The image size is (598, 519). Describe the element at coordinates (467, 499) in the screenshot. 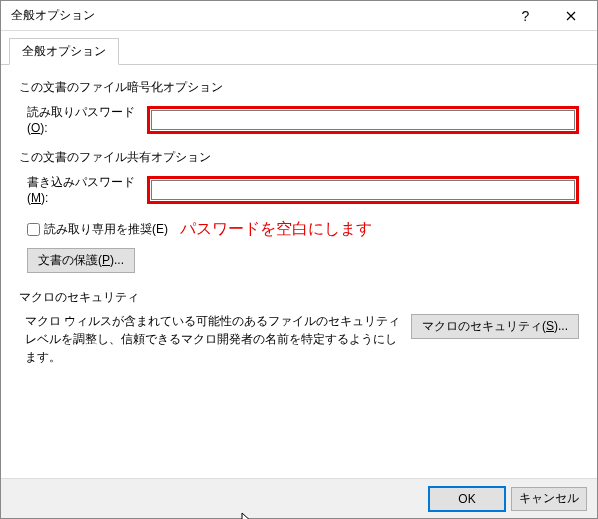

I see `ok-button: OK` at that location.